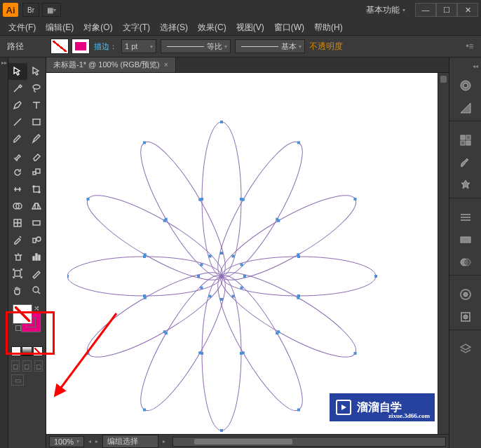 This screenshot has width=481, height=448. I want to click on transparency-panel-icon, so click(466, 262).